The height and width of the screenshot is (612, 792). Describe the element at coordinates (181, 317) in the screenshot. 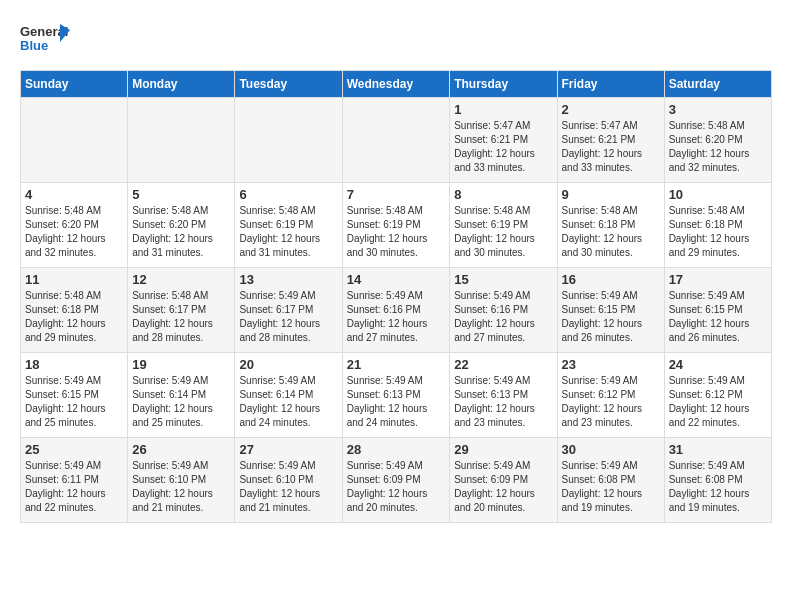

I see `day-info: Sunrise: 5:48 AM Sunset: 6:17 PM Dayligh…` at that location.